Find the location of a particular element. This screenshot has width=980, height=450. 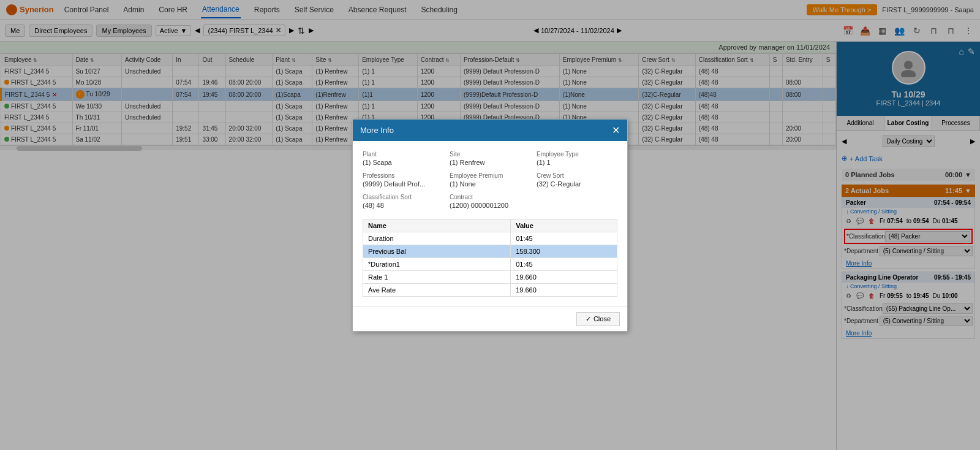

modal-class-sort: Classification Sort (48) 48 is located at coordinates (403, 201).